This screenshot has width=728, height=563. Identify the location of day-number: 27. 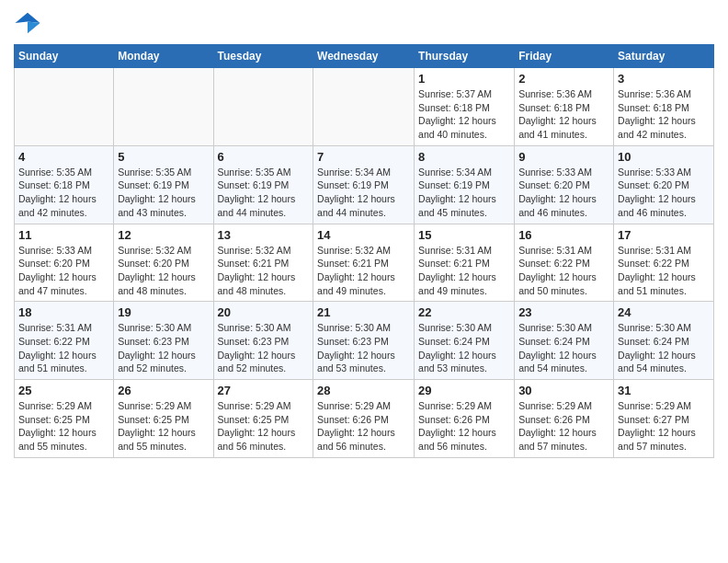
(264, 390).